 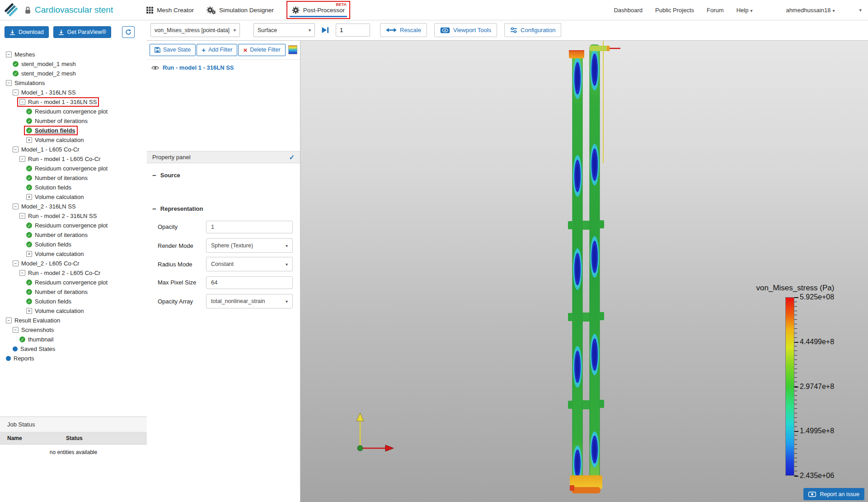 I want to click on radius-mode-select: Constant ▾, so click(x=249, y=264).